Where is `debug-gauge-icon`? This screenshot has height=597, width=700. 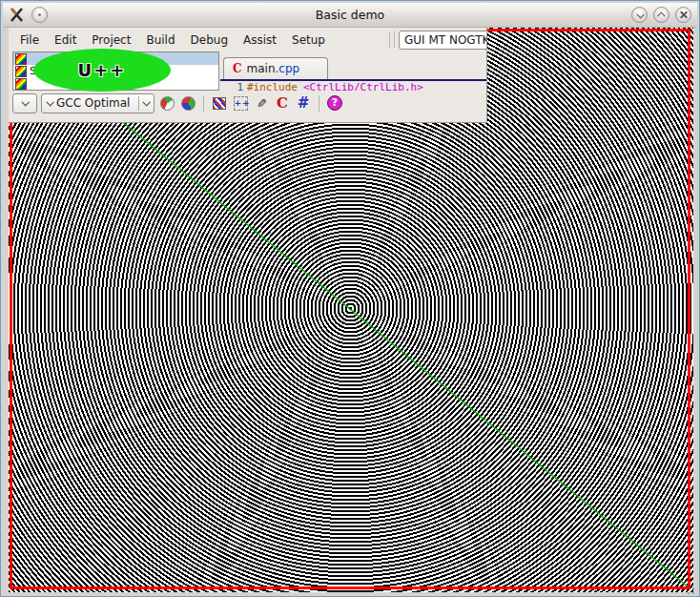 debug-gauge-icon is located at coordinates (168, 103).